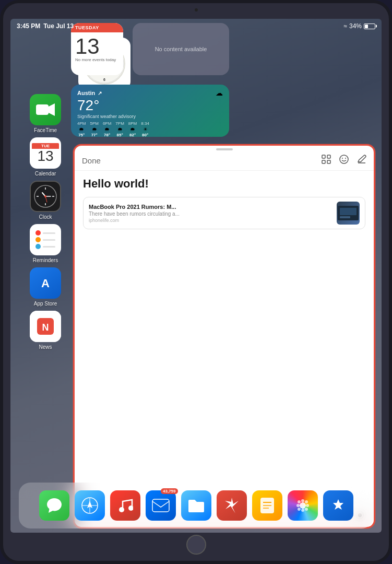 The image size is (392, 564). Describe the element at coordinates (224, 148) in the screenshot. I see `stickies-drag-handle` at that location.